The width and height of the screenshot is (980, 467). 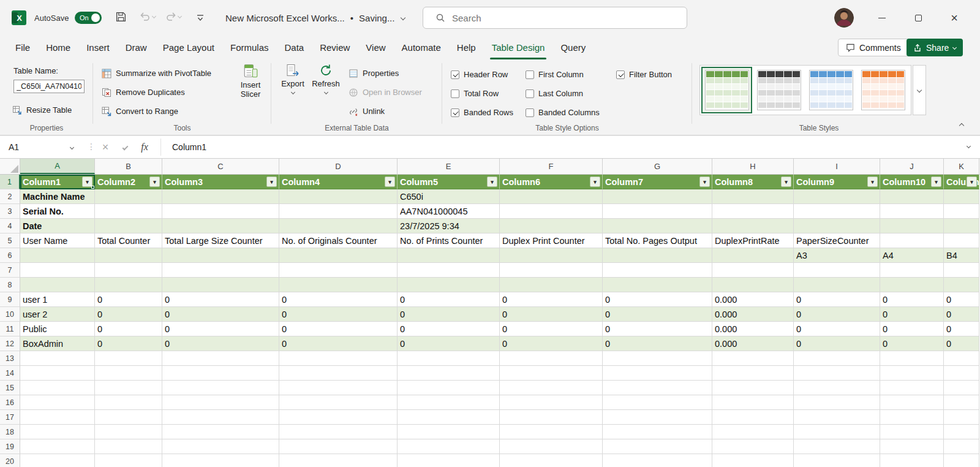 I want to click on cell-B20, so click(x=129, y=461).